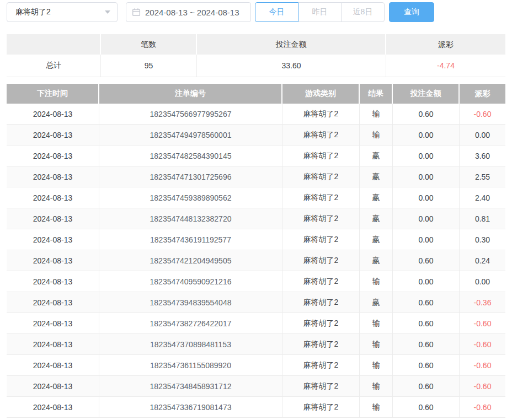  I want to click on summary-total-row: 总计 95 33.60 -4.74, so click(256, 66).